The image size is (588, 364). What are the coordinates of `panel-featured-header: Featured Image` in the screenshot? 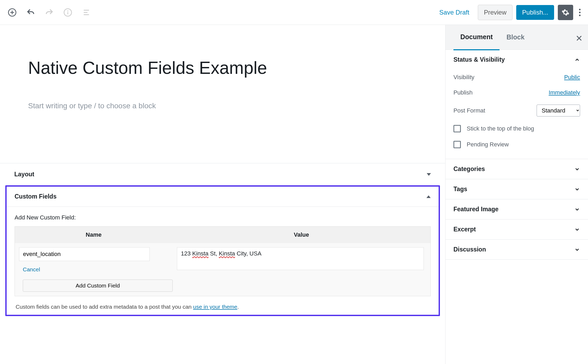 It's located at (517, 209).